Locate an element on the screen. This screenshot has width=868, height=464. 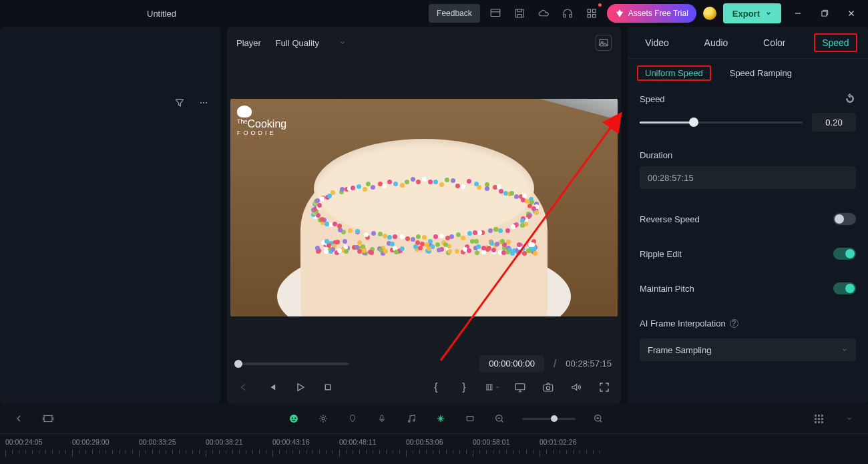
mark-out-icon: } is located at coordinates (464, 387).